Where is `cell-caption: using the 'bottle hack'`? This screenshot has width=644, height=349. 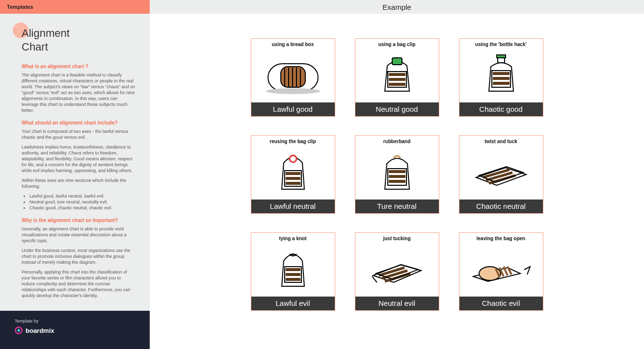 cell-caption: using the 'bottle hack' is located at coordinates (501, 43).